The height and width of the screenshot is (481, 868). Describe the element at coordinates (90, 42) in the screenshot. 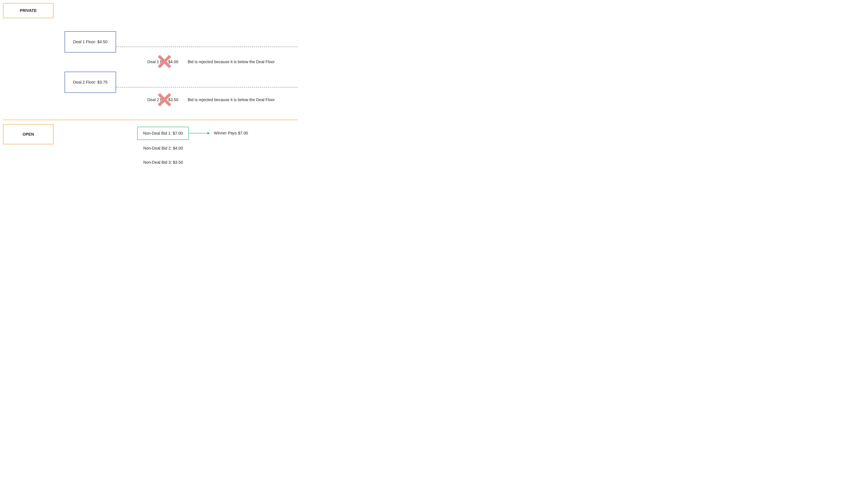

I see `deal1-floor-label: Deal 1 Floor: $4.50` at that location.